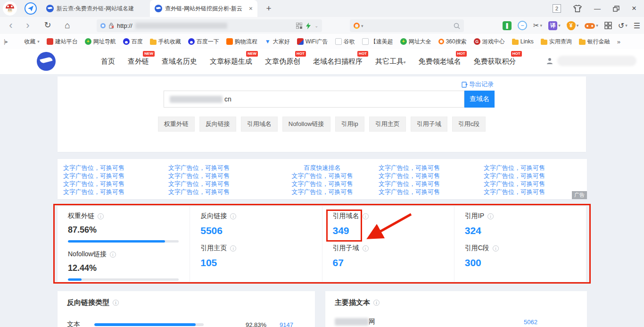 The height and width of the screenshot is (327, 644). Describe the element at coordinates (269, 8) in the screenshot. I see `new-tab-button: +` at that location.